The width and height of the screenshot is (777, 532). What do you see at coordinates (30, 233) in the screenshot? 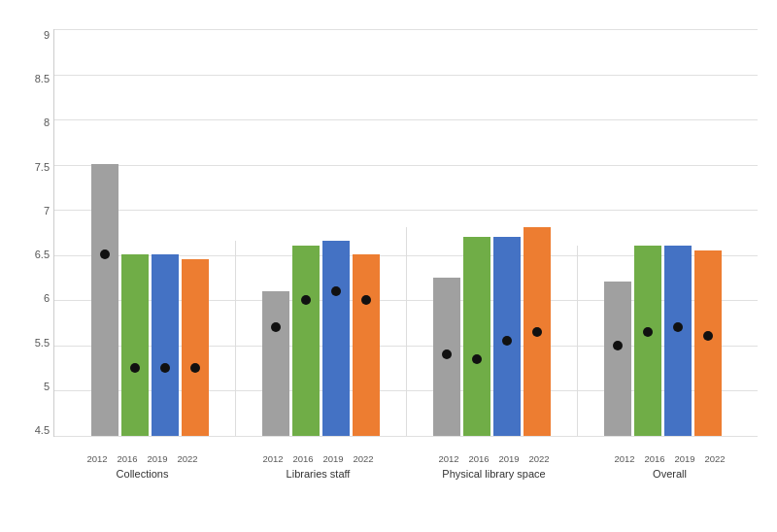
I see `y-axis: 98.587.576.565.554.5` at bounding box center [30, 233].